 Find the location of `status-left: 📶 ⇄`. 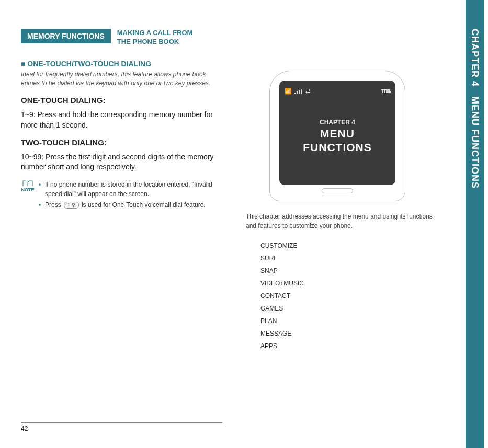

status-left: 📶 ⇄ is located at coordinates (298, 91).